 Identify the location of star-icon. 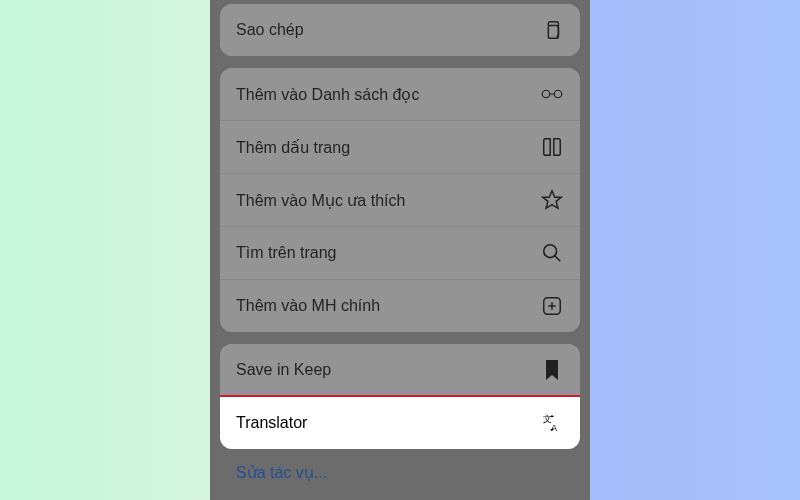
(552, 200).